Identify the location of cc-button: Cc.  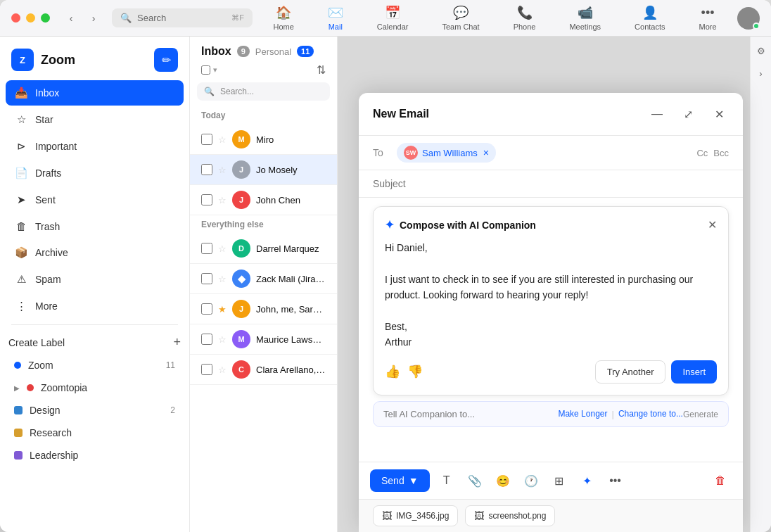
(702, 153).